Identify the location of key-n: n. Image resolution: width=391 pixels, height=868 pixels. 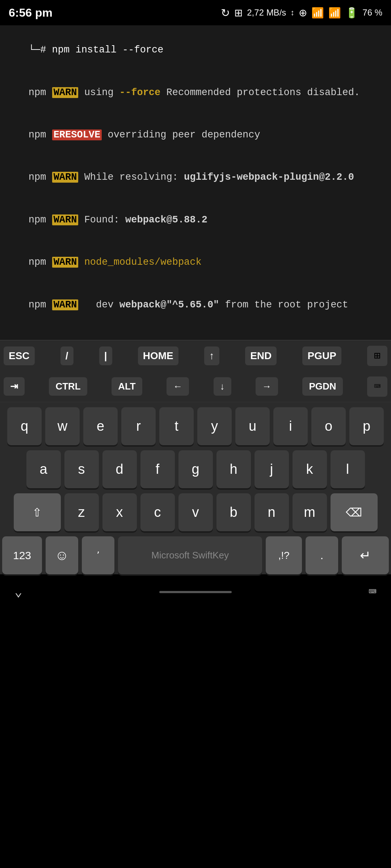
(272, 512).